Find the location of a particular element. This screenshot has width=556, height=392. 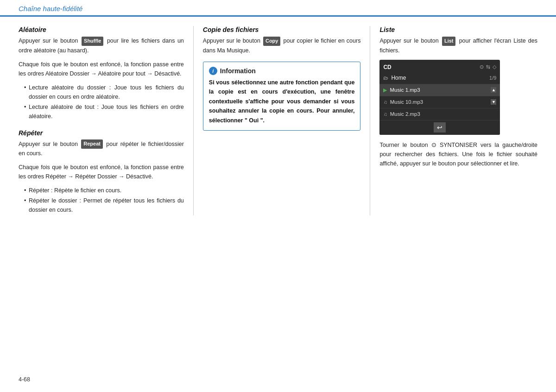

repeter-bullet-2: Répéter le dossier : Permet de répéter t… is located at coordinates (104, 205).